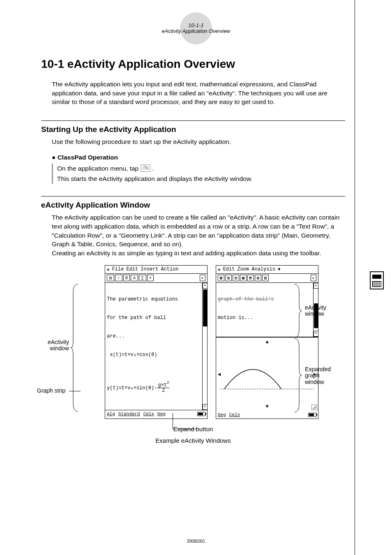 The height and width of the screenshot is (555, 392). I want to click on menu-zoom: Zoom, so click(243, 269).